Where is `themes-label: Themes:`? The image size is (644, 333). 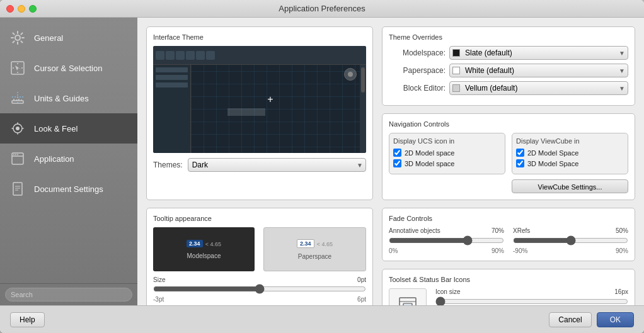 themes-label: Themes: is located at coordinates (168, 165).